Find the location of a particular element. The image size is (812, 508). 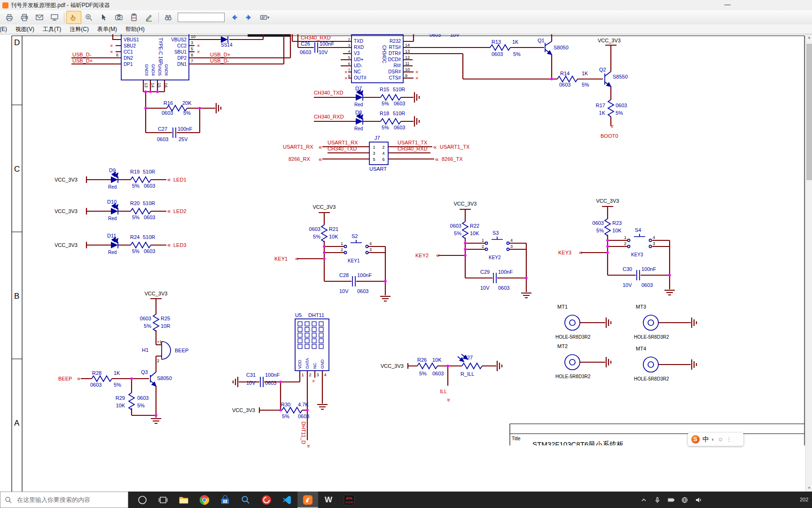

schematic-label: R21 is located at coordinates (334, 229).